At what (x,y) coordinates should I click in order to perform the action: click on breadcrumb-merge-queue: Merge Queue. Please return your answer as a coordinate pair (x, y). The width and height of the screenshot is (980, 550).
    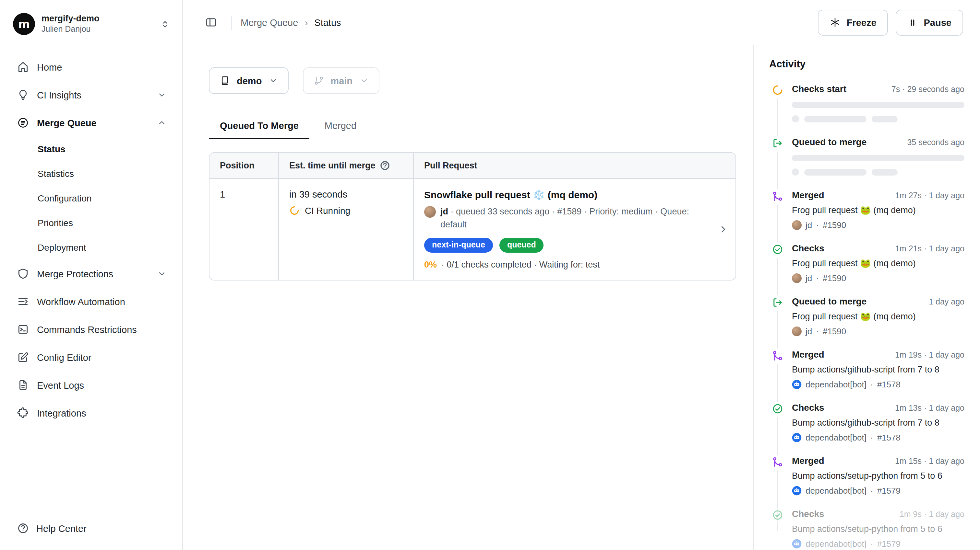
    Looking at the image, I should click on (269, 22).